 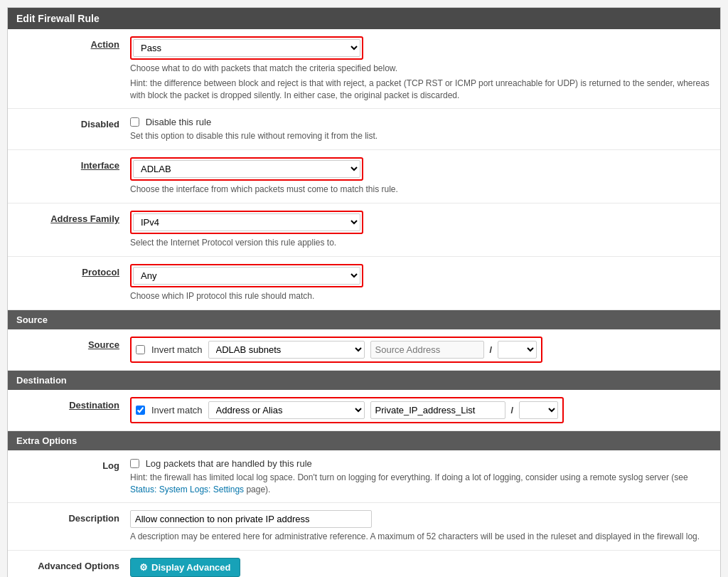 I want to click on interface-hint: Choose the interface from which packets …, so click(x=421, y=189).